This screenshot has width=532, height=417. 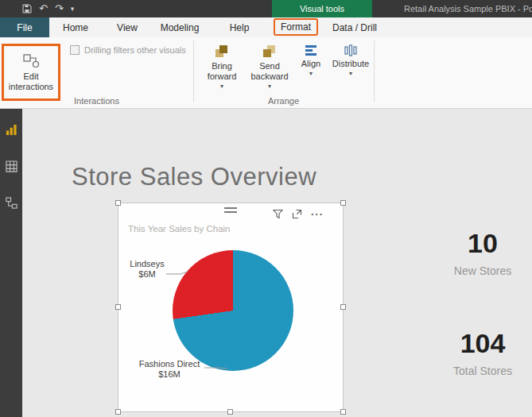 What do you see at coordinates (73, 9) in the screenshot?
I see `toolbar-dropdown-icon: ▾` at bounding box center [73, 9].